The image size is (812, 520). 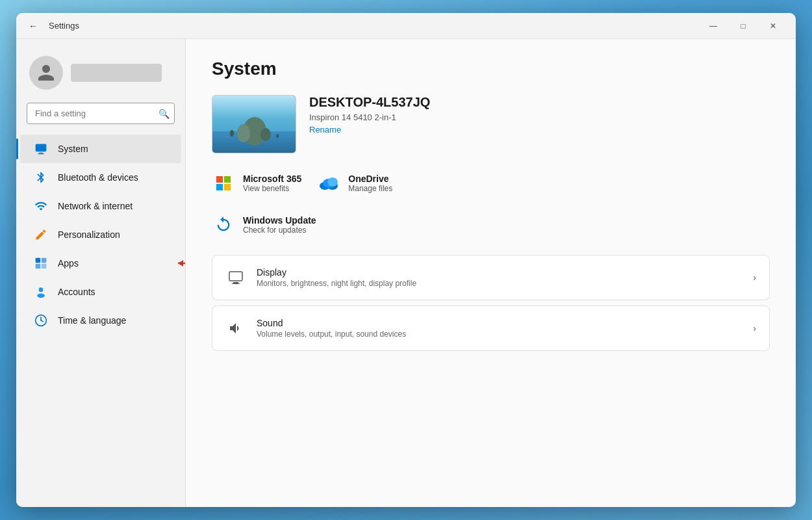 I want to click on sidebar-label-personalization: Personalization, so click(x=89, y=235).